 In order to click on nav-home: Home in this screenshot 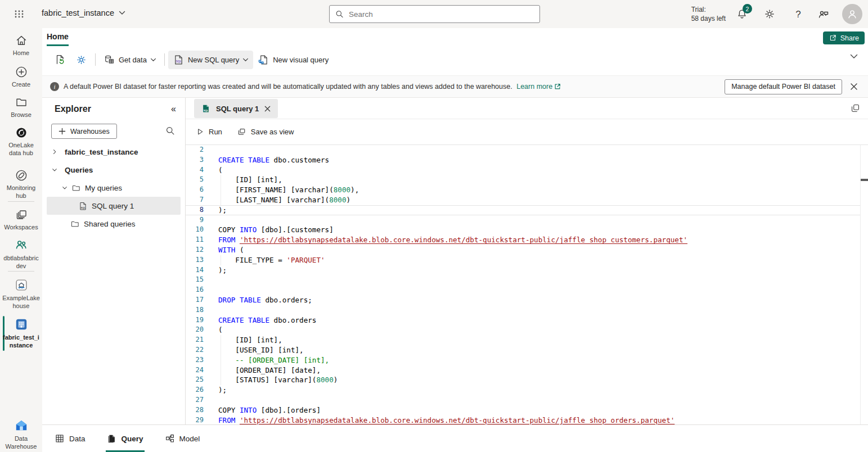, I will do `click(21, 46)`.